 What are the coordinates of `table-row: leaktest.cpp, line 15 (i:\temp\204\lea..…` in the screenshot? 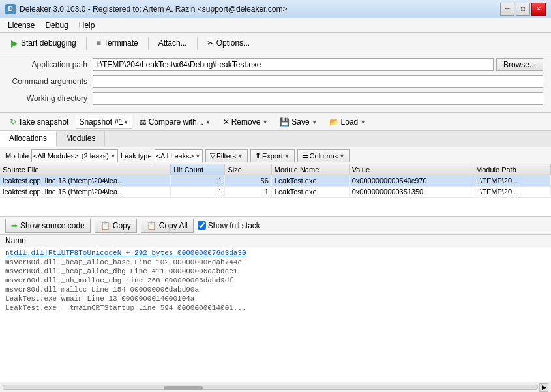 It's located at (275, 192).